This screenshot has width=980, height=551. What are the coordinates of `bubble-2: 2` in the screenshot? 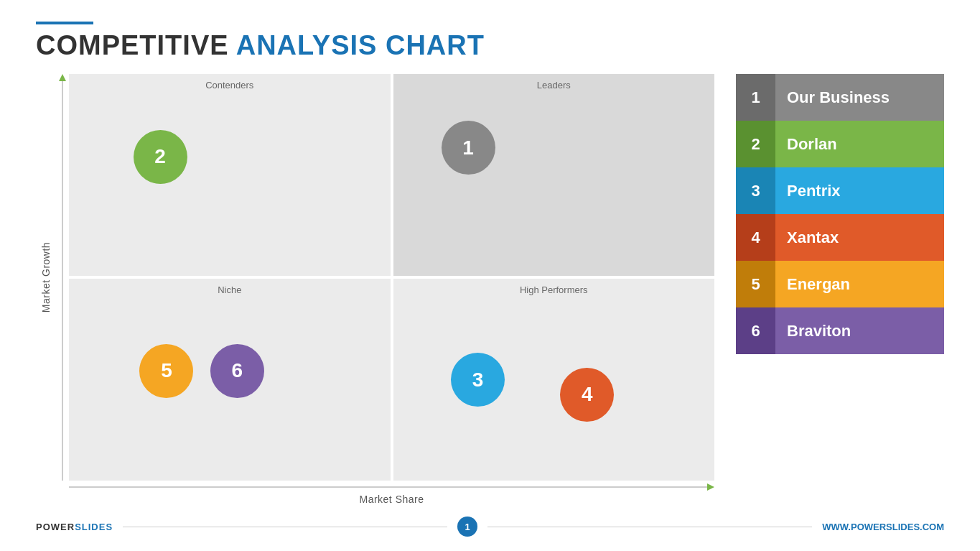 It's located at (161, 157).